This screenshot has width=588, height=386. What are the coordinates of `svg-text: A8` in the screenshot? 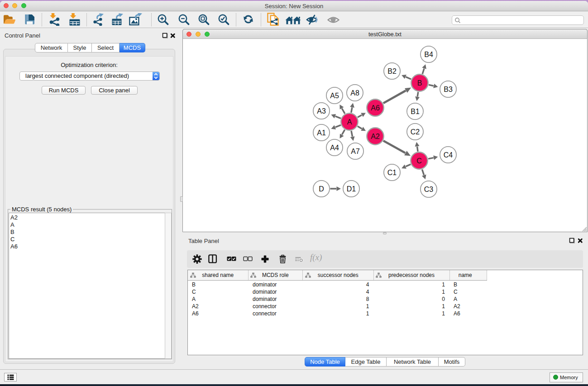 It's located at (355, 93).